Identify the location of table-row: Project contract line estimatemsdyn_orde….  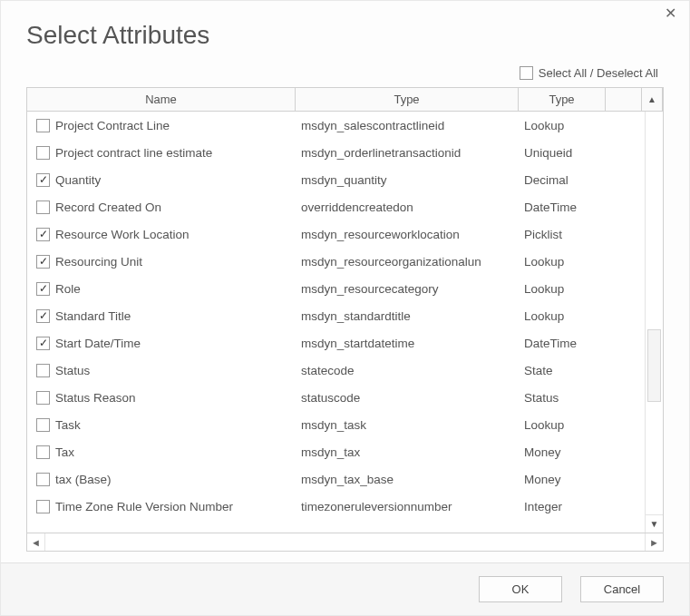
(335, 152).